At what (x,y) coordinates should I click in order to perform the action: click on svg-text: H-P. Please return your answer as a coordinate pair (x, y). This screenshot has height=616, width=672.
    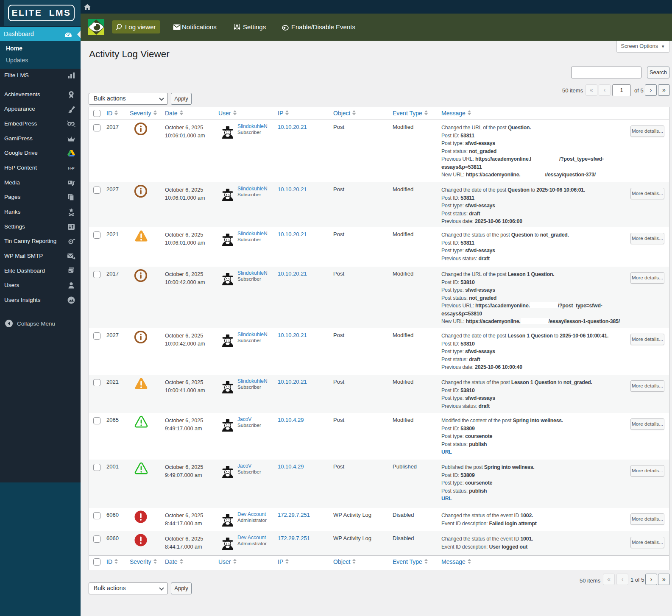
    Looking at the image, I should click on (71, 168).